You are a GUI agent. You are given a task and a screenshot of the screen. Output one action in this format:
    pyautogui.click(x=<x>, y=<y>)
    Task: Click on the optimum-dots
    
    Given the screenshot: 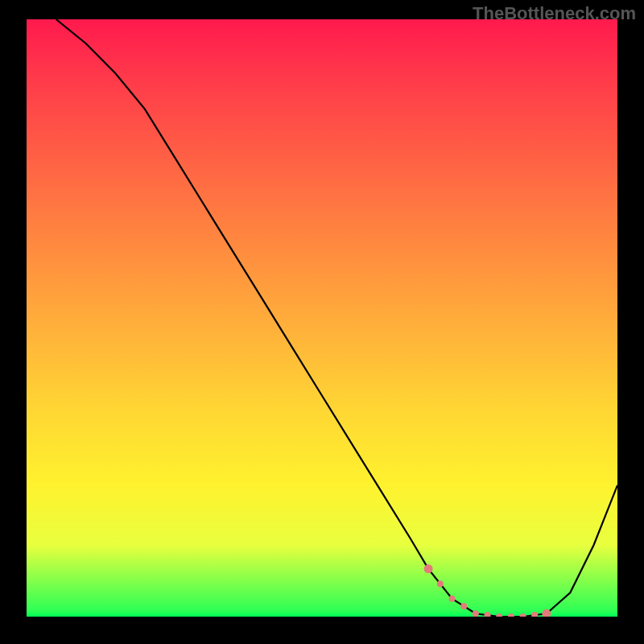 What is the action you would take?
    pyautogui.click(x=488, y=591)
    